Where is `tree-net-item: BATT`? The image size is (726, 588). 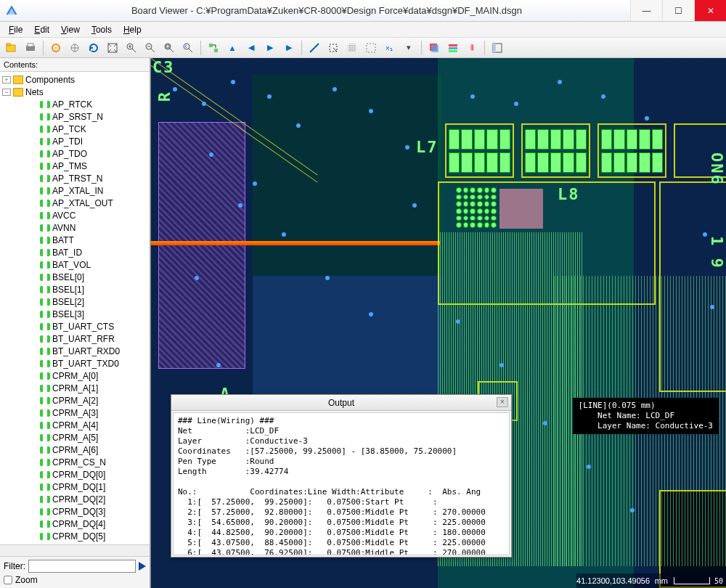
tree-net-item: BATT is located at coordinates (75, 240).